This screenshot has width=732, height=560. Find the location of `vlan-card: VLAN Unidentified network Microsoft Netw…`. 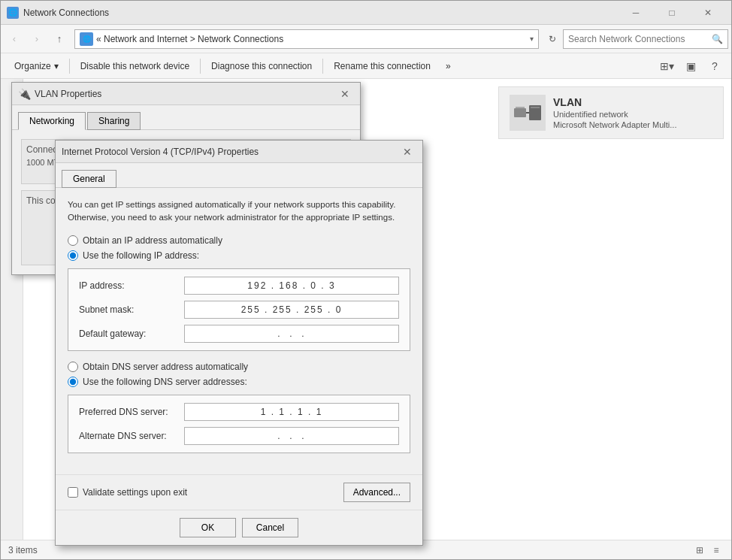

vlan-card: VLAN Unidentified network Microsoft Netw… is located at coordinates (611, 113).